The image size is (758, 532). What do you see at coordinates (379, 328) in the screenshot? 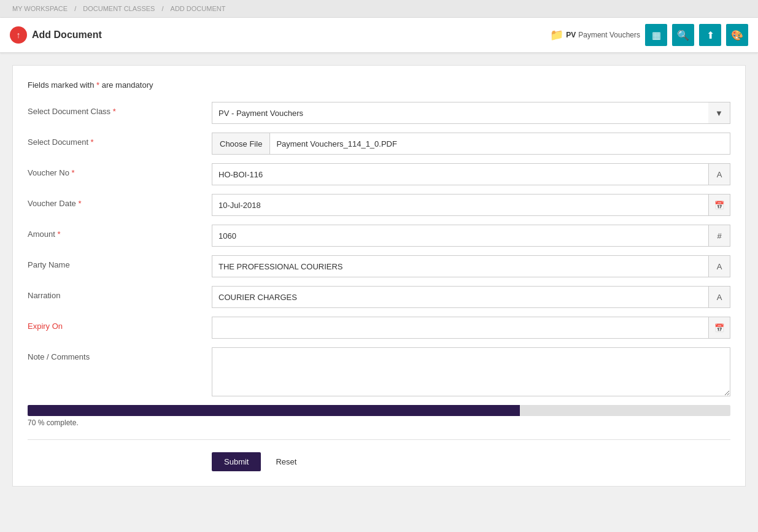
I see `expiry-on-row: Expiry On 📅` at bounding box center [379, 328].